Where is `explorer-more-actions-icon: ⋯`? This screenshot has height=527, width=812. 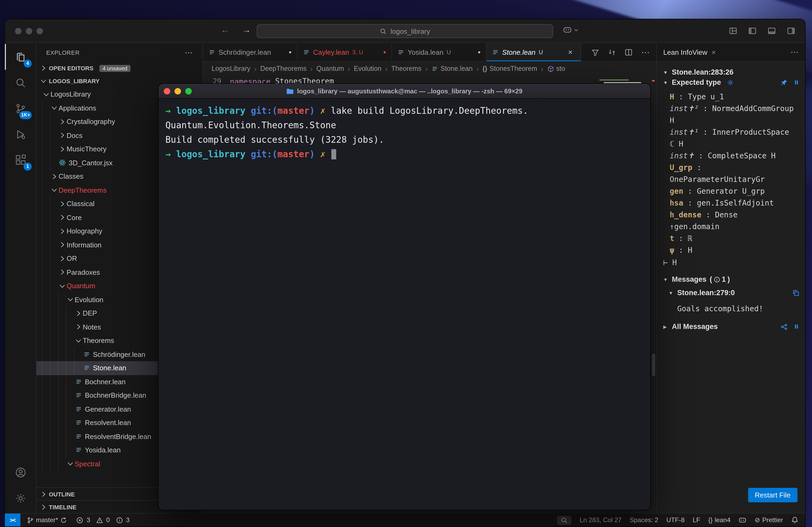
explorer-more-actions-icon: ⋯ is located at coordinates (189, 52).